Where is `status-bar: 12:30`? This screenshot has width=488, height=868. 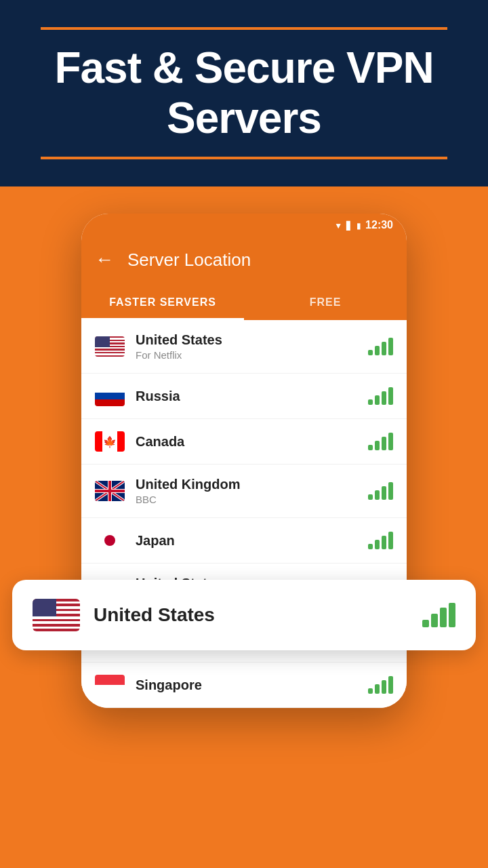 status-bar: 12:30 is located at coordinates (244, 225).